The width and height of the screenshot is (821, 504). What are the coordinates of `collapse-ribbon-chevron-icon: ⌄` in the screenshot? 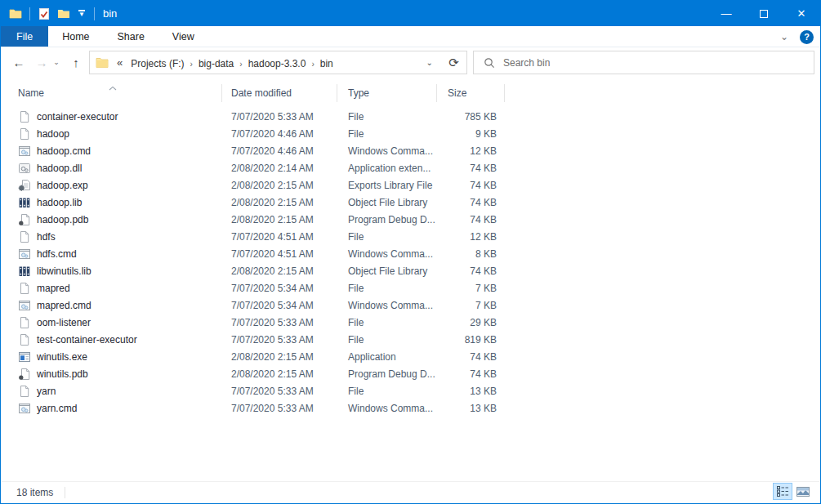 It's located at (784, 37).